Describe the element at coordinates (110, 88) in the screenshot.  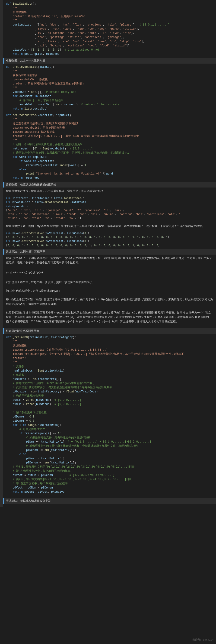
I see `code-create-vocab: def createVocabList(dataSet): """ 获取所有单词…` at that location.